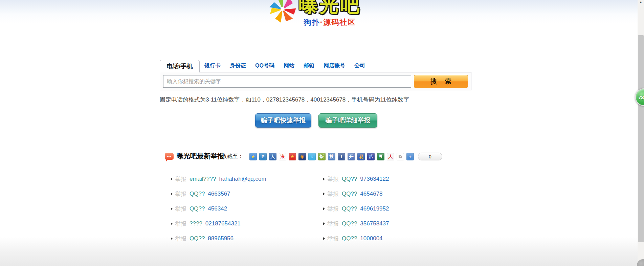 The height and width of the screenshot is (266, 644). I want to click on search-input, so click(287, 81).